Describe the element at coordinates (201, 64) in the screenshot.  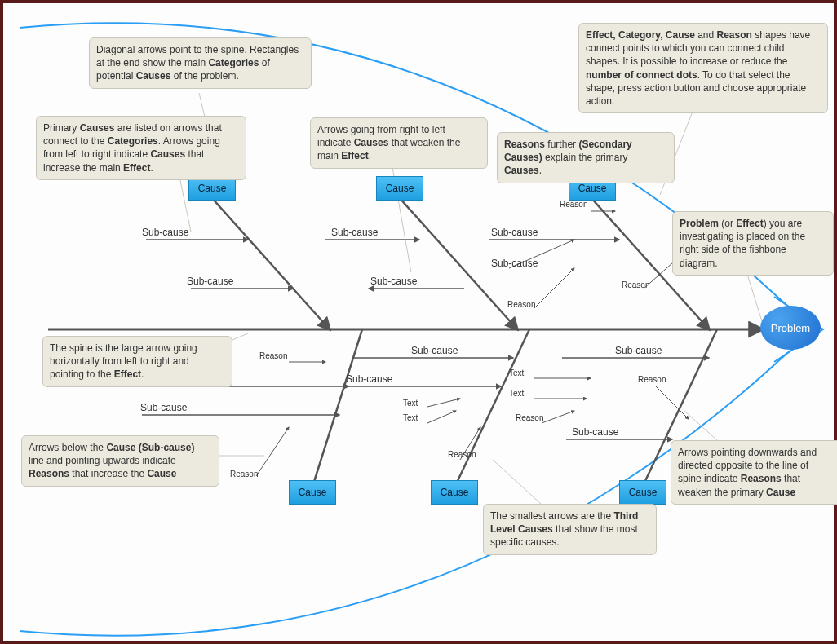
I see `callout-categories: Diagonal arrows point to the spine. Rect…` at that location.